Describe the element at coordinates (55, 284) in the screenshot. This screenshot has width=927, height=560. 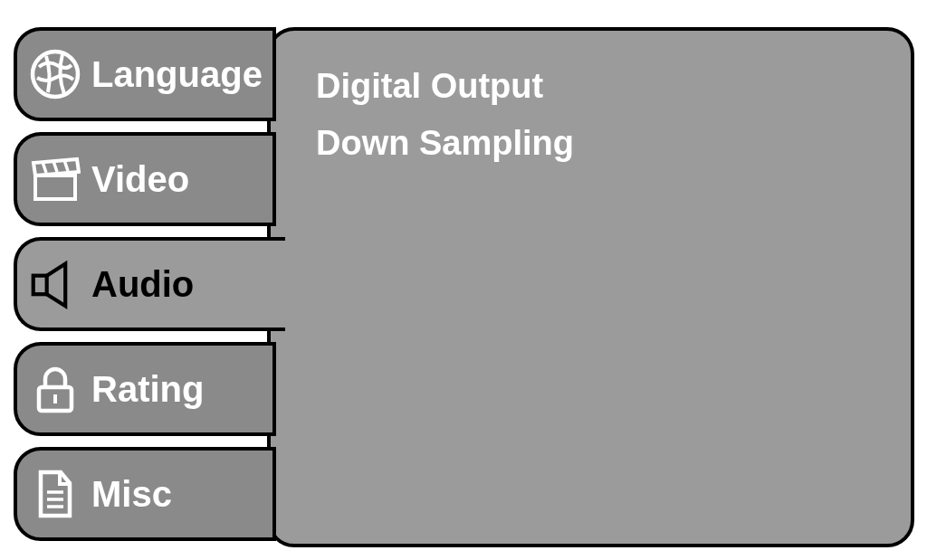
I see `speaker-icon` at that location.